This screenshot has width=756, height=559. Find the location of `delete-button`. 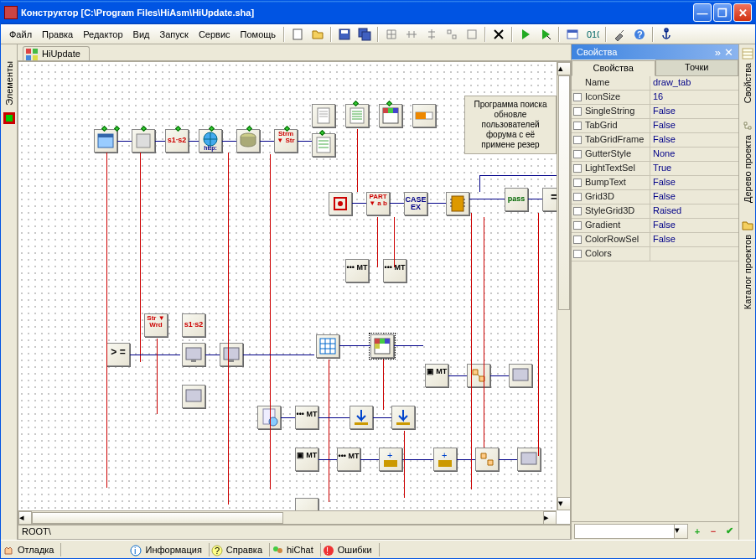

delete-button is located at coordinates (499, 34).